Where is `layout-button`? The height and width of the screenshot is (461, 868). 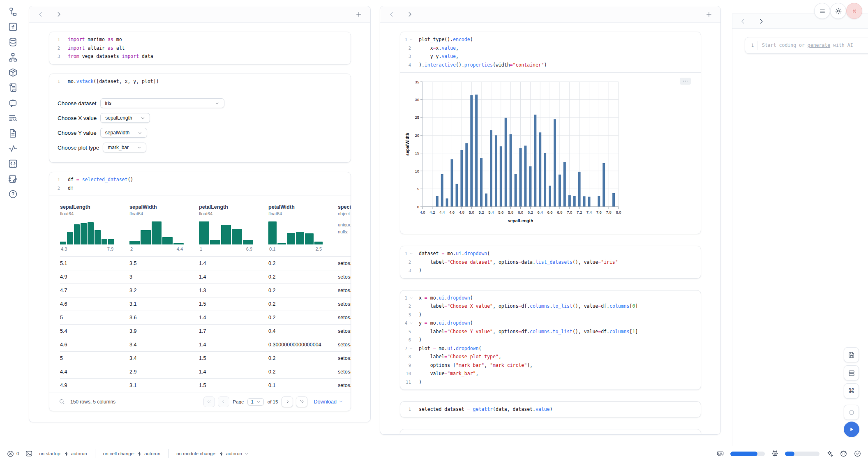
layout-button is located at coordinates (852, 373).